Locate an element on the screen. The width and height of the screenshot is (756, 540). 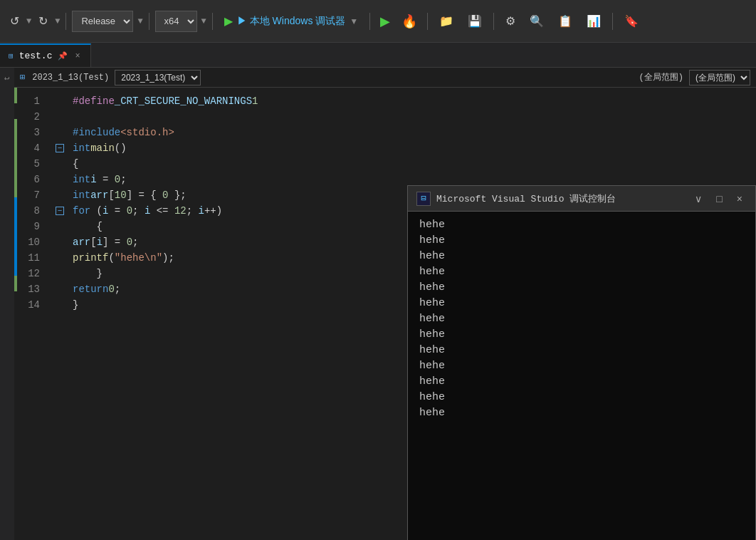
fire-icon: 🔥 is located at coordinates (409, 21).